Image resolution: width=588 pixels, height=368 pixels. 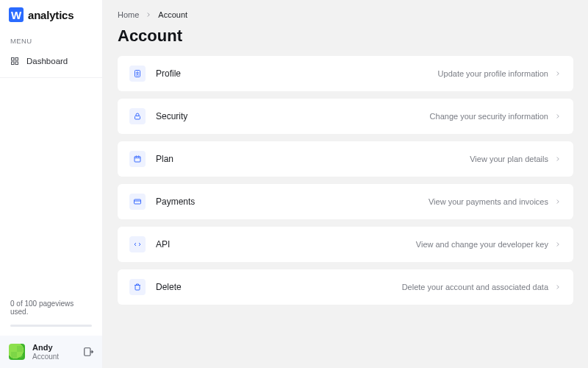 What do you see at coordinates (137, 287) in the screenshot?
I see `trash-icon` at bounding box center [137, 287].